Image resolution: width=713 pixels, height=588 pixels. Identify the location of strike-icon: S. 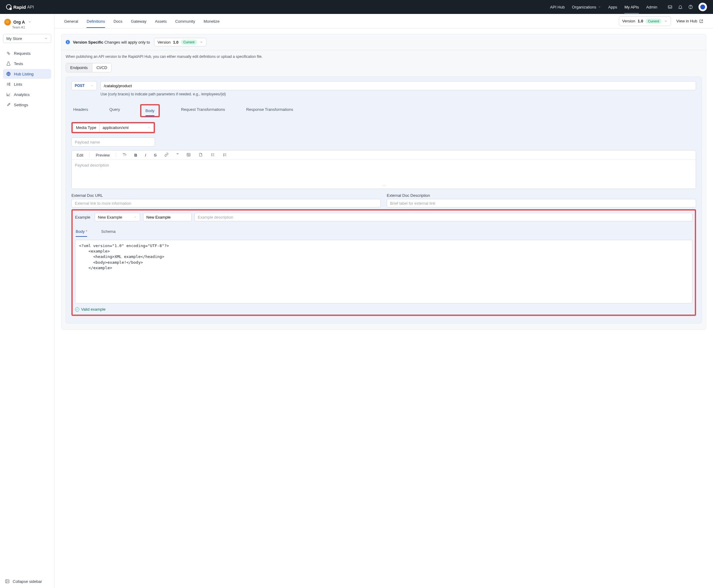
(155, 155).